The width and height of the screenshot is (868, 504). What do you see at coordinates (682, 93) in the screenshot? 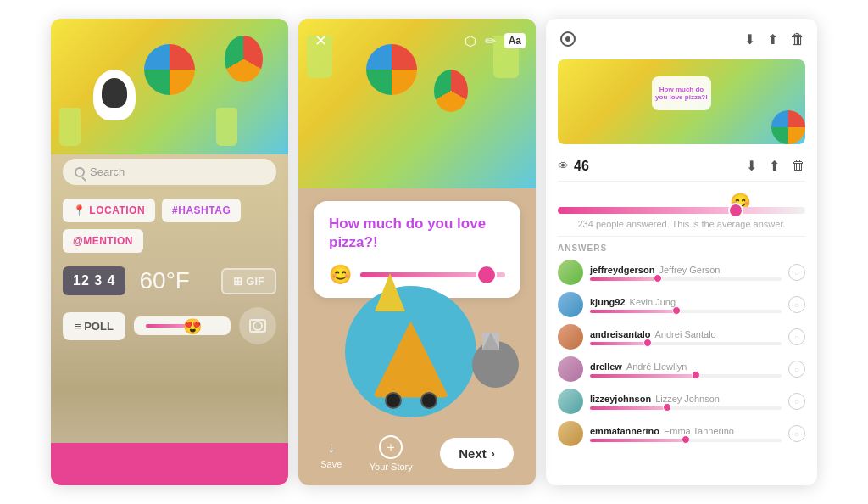
I see `thumb-card: How much do you love pizza?!` at bounding box center [682, 93].